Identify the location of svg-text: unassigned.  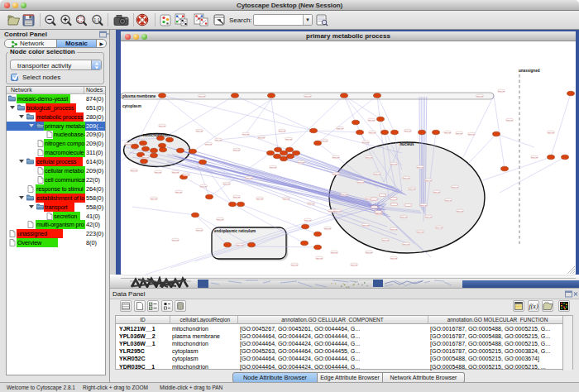
(529, 71).